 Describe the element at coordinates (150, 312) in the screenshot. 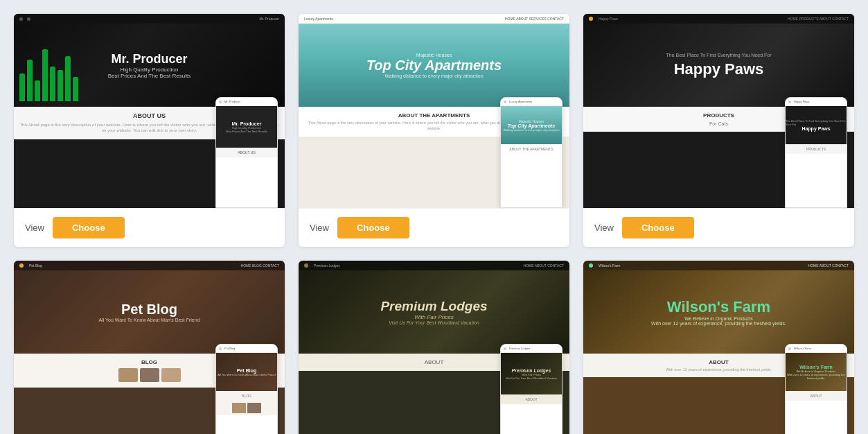

I see `hero-section: Pet Blog All You Want To Know About Man'…` at that location.